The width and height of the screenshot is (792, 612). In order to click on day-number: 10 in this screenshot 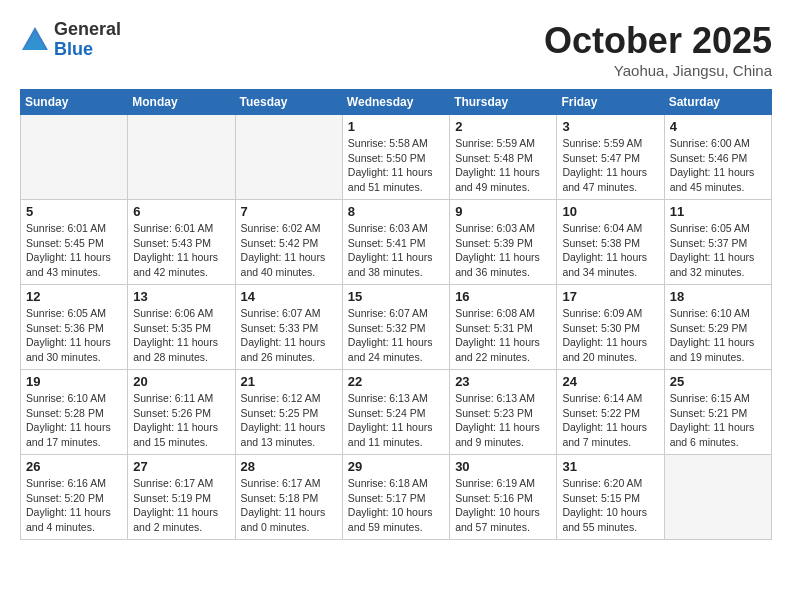, I will do `click(610, 212)`.